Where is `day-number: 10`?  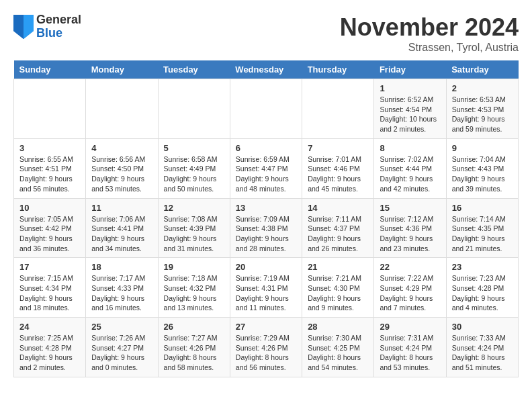
day-number: 10 is located at coordinates (50, 208).